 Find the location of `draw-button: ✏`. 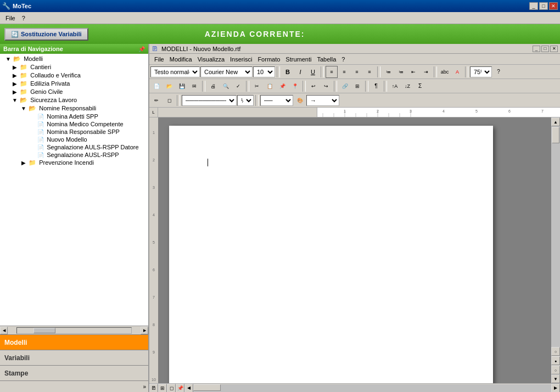

draw-button: ✏ is located at coordinates (156, 100).